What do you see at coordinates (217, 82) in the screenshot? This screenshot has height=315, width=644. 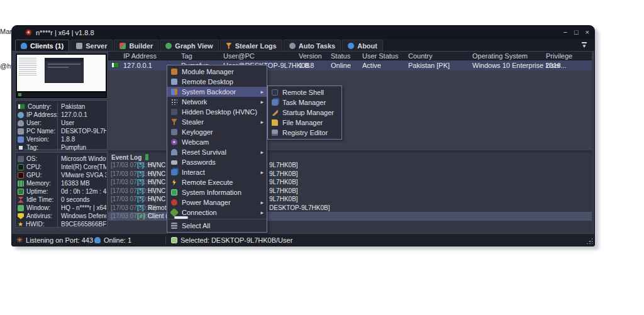 I see `menu-item-remote-desktop: Remote Desktop` at bounding box center [217, 82].